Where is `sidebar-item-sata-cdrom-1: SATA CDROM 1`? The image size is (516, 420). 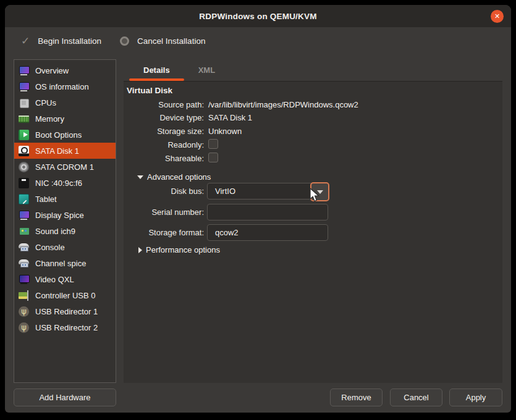
sidebar-item-sata-cdrom-1: SATA CDROM 1 is located at coordinates (65, 167).